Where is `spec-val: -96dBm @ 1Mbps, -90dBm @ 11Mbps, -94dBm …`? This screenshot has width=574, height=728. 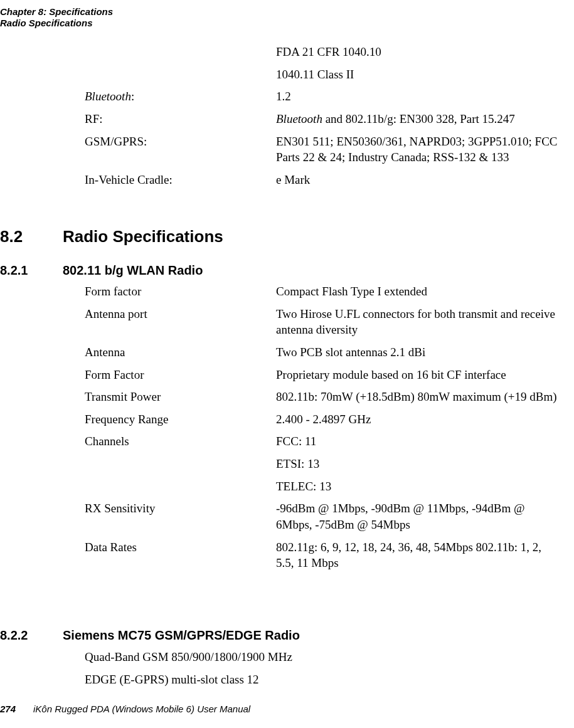
spec-val: -96dBm @ 1Mbps, -90dBm @ 11Mbps, -94dBm … is located at coordinates (419, 517).